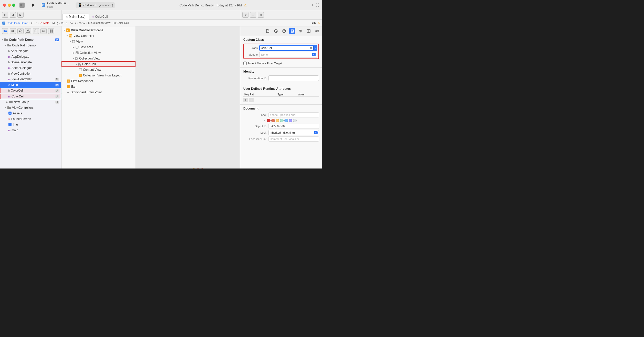 This screenshot has height=337, width=644. What do you see at coordinates (98, 58) in the screenshot?
I see `scene-item-collection-view-2: Collection View` at bounding box center [98, 58].